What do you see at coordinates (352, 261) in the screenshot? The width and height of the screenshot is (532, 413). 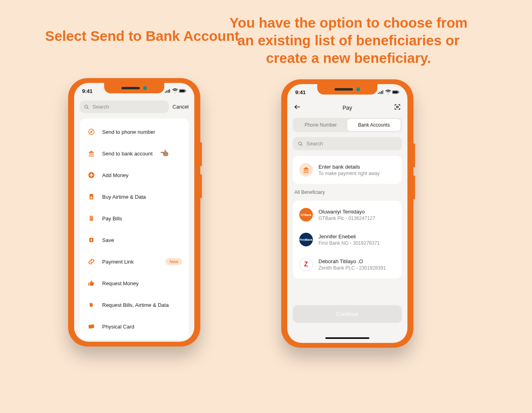 I see `beneficiary-name: Deborah Titilayo .O` at bounding box center [352, 261].